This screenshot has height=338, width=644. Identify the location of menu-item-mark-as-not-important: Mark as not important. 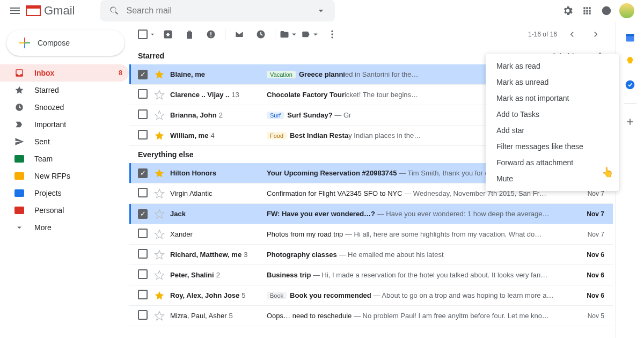
(552, 98).